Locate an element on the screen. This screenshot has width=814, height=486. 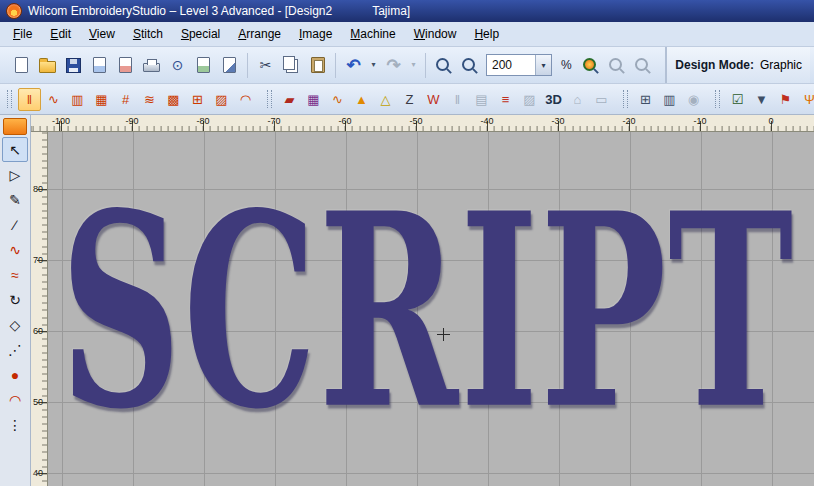
outline-box-icon: ▭ is located at coordinates (602, 100).